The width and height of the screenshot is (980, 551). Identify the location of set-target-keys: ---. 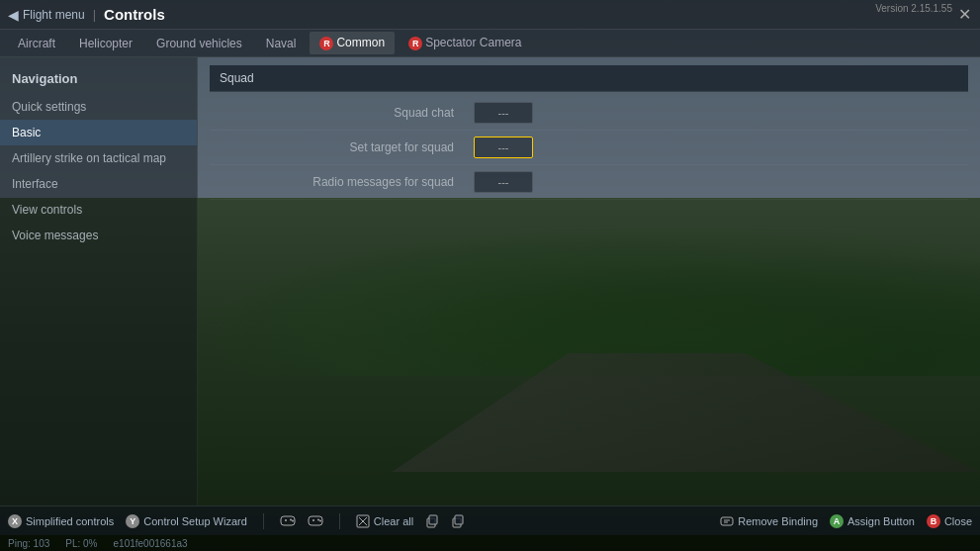
(721, 147).